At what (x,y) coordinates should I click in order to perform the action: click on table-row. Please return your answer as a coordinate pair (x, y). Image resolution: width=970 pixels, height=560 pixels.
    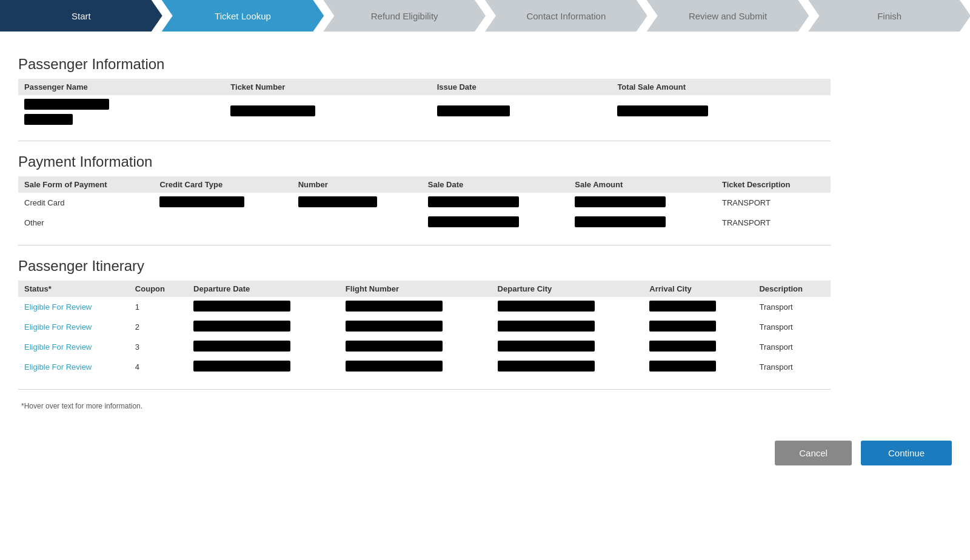
    Looking at the image, I should click on (424, 112).